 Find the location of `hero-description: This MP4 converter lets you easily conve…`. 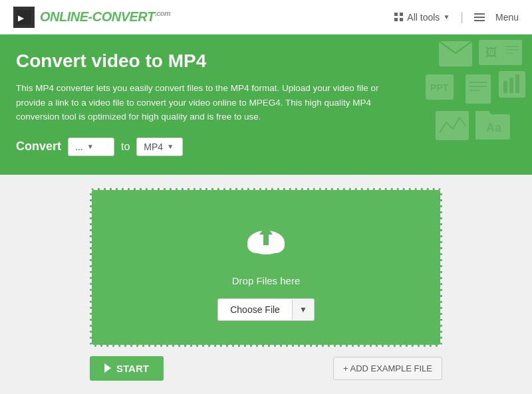

hero-description: This MP4 converter lets you easily conve… is located at coordinates (202, 102).